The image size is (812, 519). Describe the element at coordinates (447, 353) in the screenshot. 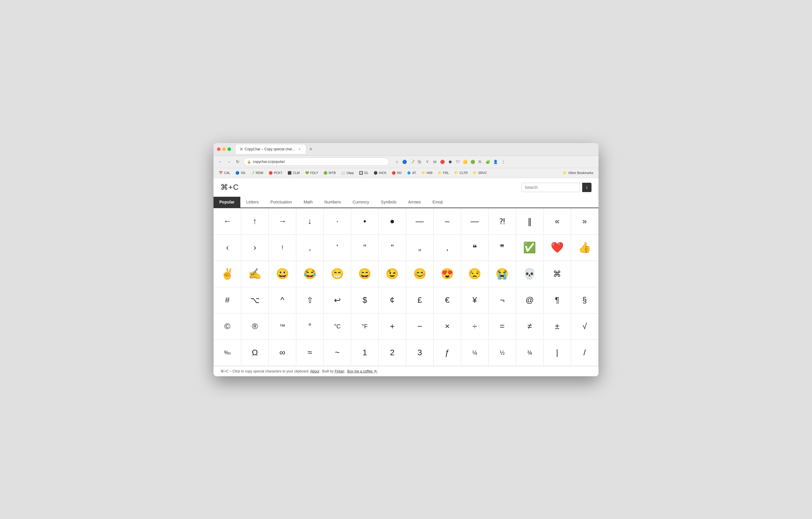

I see `char-florin: ƒ` at that location.